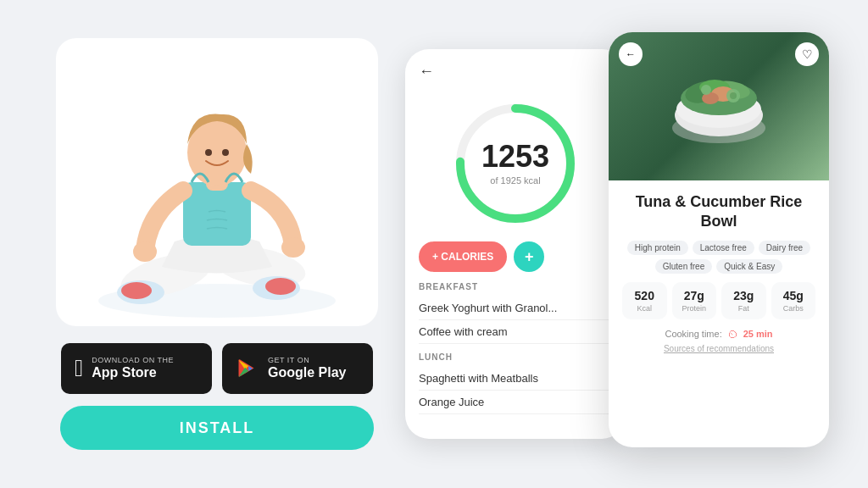 This screenshot has width=868, height=488. I want to click on lunch-item-2: Orange Juice, so click(515, 402).